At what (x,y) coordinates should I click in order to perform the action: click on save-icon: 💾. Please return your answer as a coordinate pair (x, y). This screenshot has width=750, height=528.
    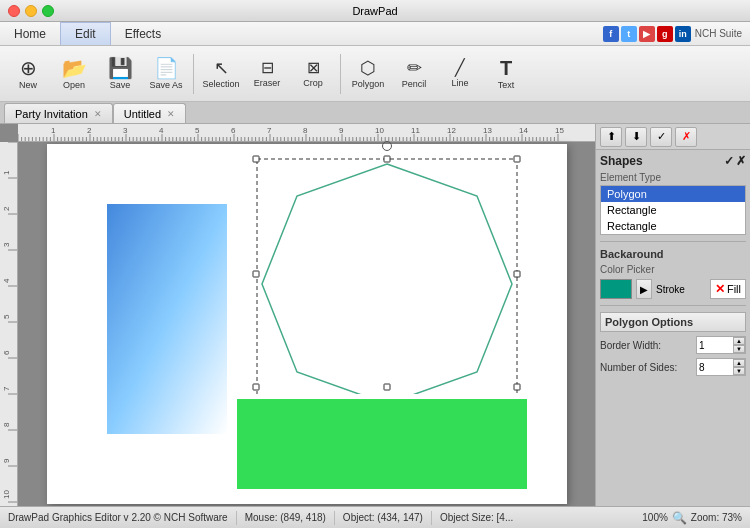
    Looking at the image, I should click on (120, 68).